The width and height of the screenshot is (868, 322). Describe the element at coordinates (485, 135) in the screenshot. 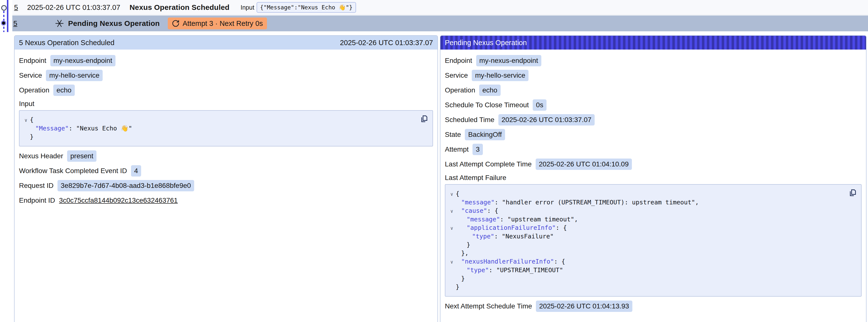

I see `field-value: BackingOff` at that location.